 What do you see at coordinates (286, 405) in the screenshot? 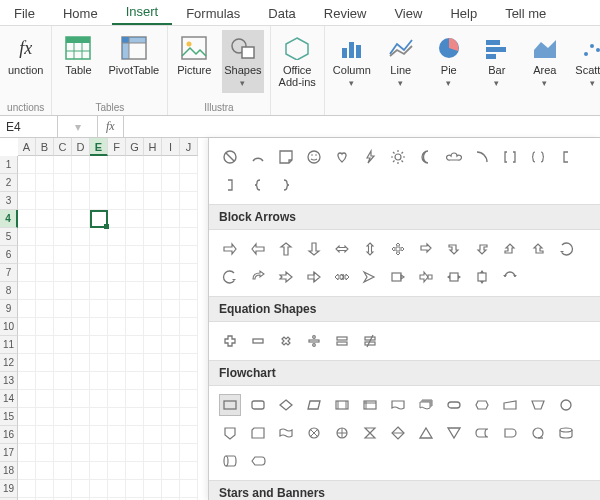
I see `shape-flowchart-decision` at bounding box center [286, 405].